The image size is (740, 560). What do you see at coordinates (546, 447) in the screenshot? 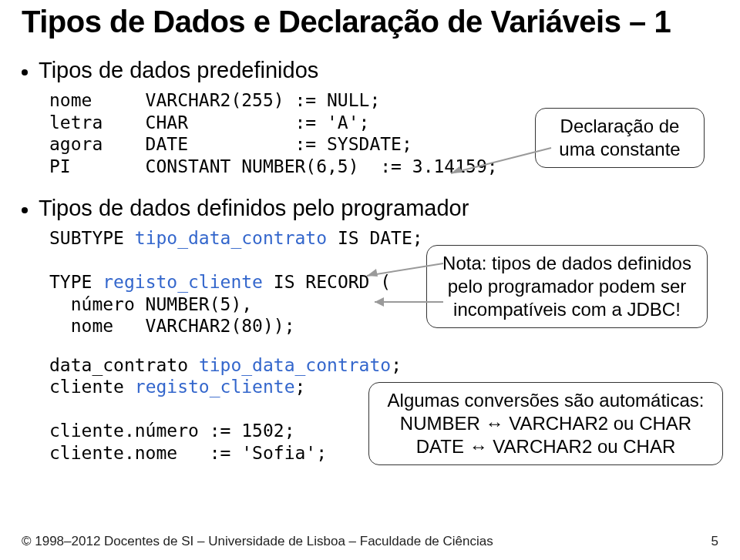
I see `callout-line: DATE ↔ VARCHAR2 ou CHAR` at bounding box center [546, 447].